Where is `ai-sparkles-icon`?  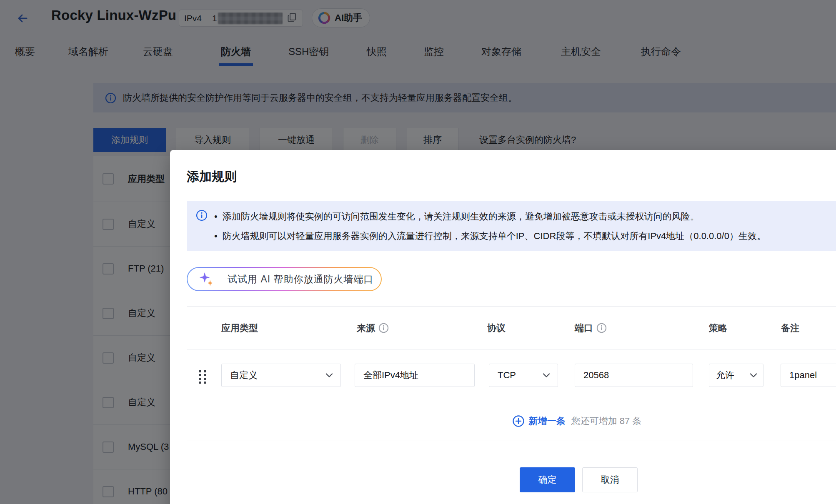
ai-sparkles-icon is located at coordinates (206, 279).